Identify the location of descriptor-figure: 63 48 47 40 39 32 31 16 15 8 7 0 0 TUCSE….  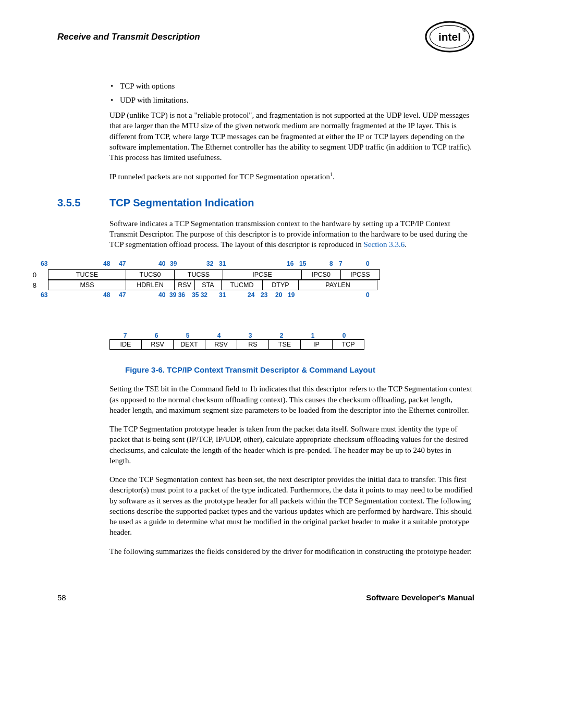
(250, 317).